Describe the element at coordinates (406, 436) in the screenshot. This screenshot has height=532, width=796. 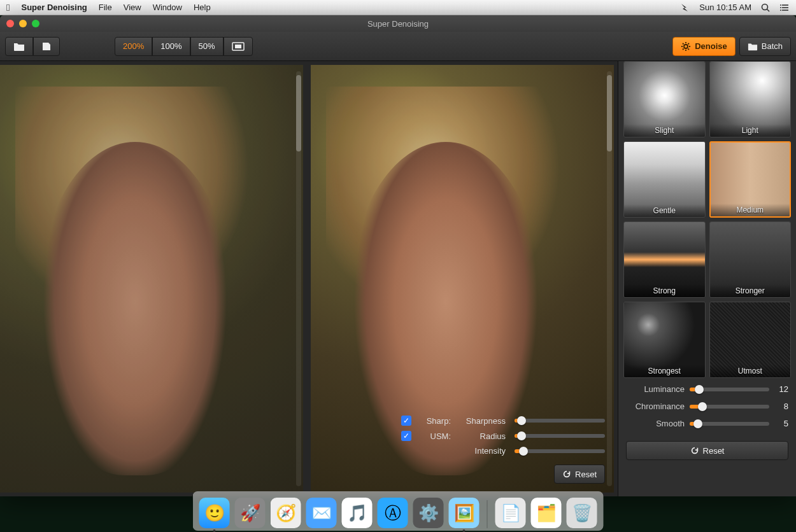
I see `usm-checkbox: ✓` at that location.